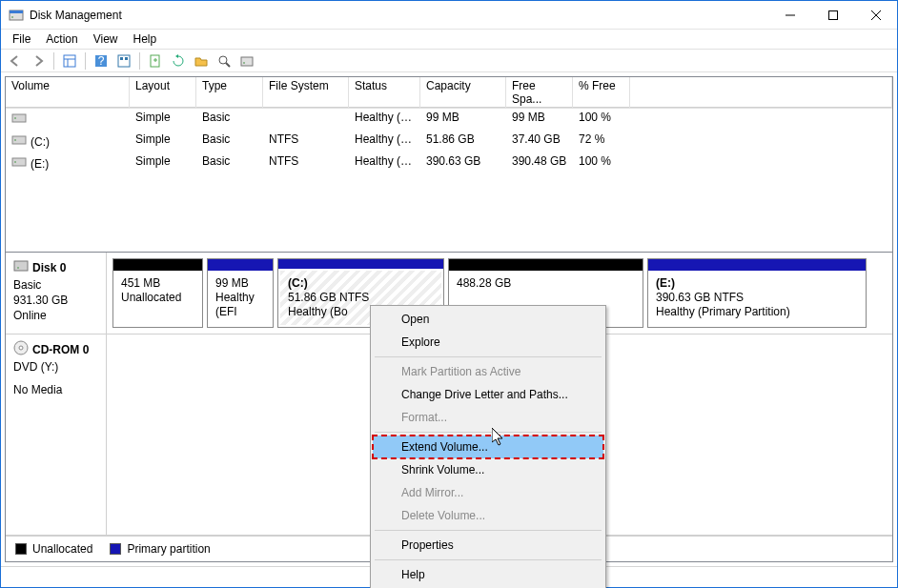 The image size is (898, 588). What do you see at coordinates (21, 39) in the screenshot?
I see `menu-file: File` at bounding box center [21, 39].